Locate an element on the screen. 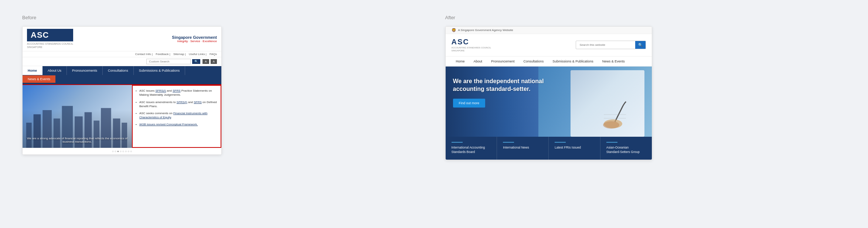 The height and width of the screenshot is (228, 868). after-nav-submissions: Submissions & Publications is located at coordinates (573, 61).